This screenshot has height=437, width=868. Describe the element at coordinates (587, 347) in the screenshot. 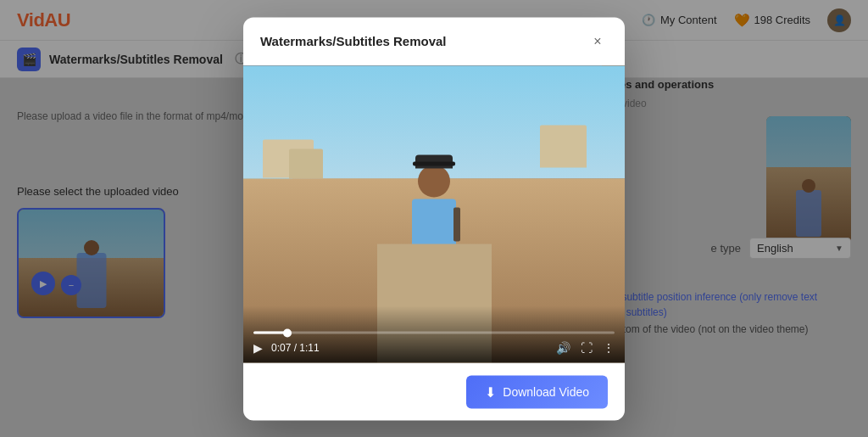

I see `fullscreen-icon: ⛶` at that location.